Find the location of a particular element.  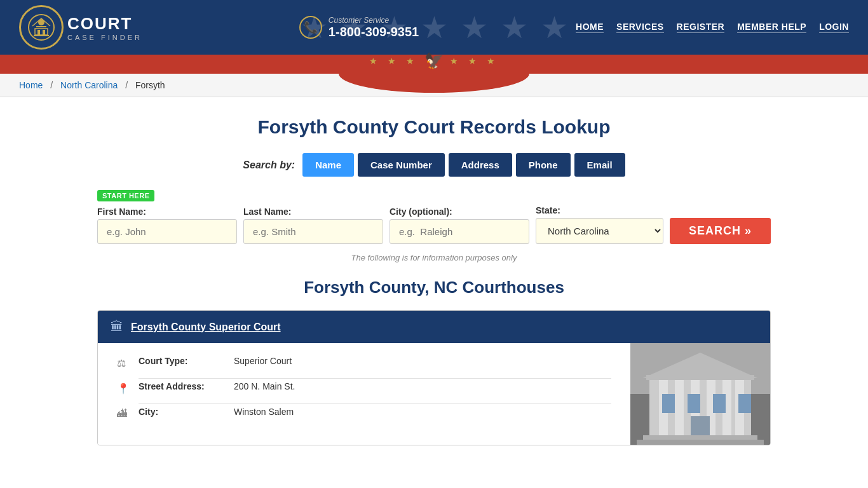

star-4: ★ is located at coordinates (435, 27).